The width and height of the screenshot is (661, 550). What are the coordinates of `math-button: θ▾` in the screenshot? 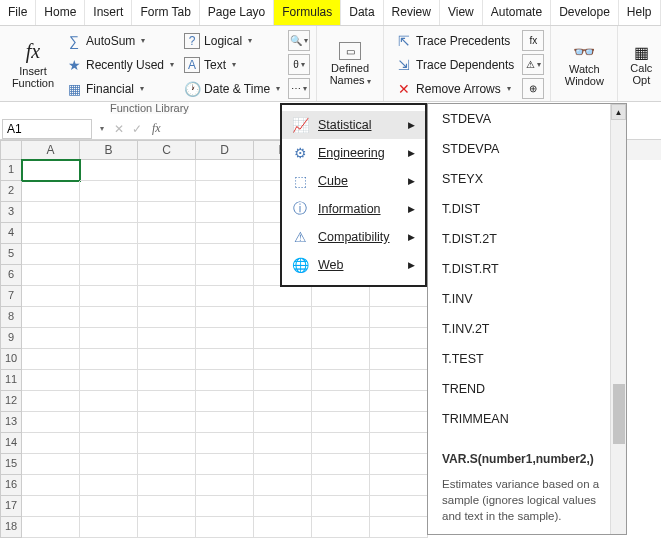 It's located at (299, 64).